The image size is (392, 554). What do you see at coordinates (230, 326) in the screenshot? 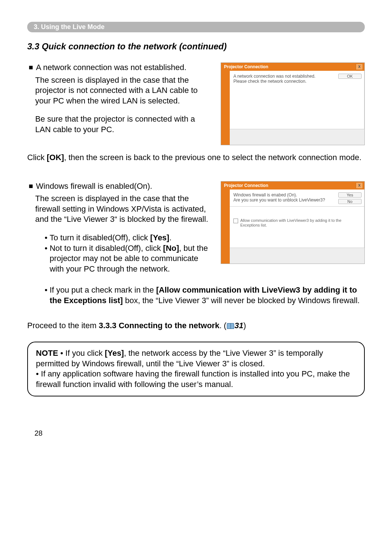
I see `book-icon` at bounding box center [230, 326].